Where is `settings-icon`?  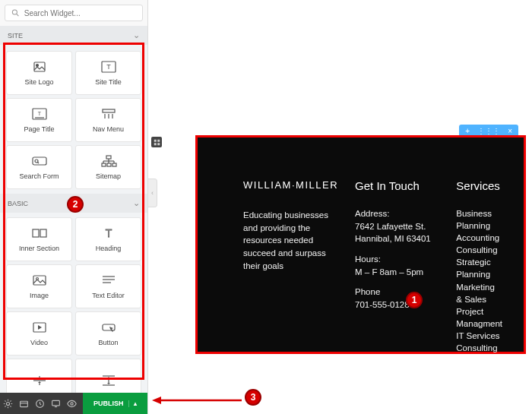 settings-icon is located at coordinates (8, 403).